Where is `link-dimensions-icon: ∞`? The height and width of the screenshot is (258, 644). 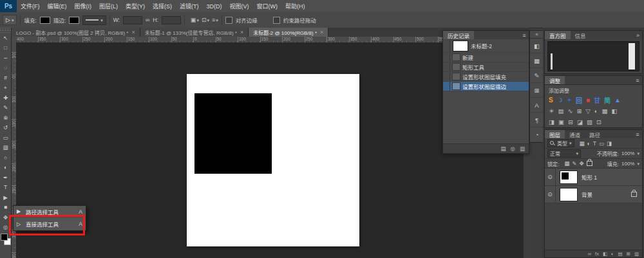
link-dimensions-icon: ∞ is located at coordinates (147, 20).